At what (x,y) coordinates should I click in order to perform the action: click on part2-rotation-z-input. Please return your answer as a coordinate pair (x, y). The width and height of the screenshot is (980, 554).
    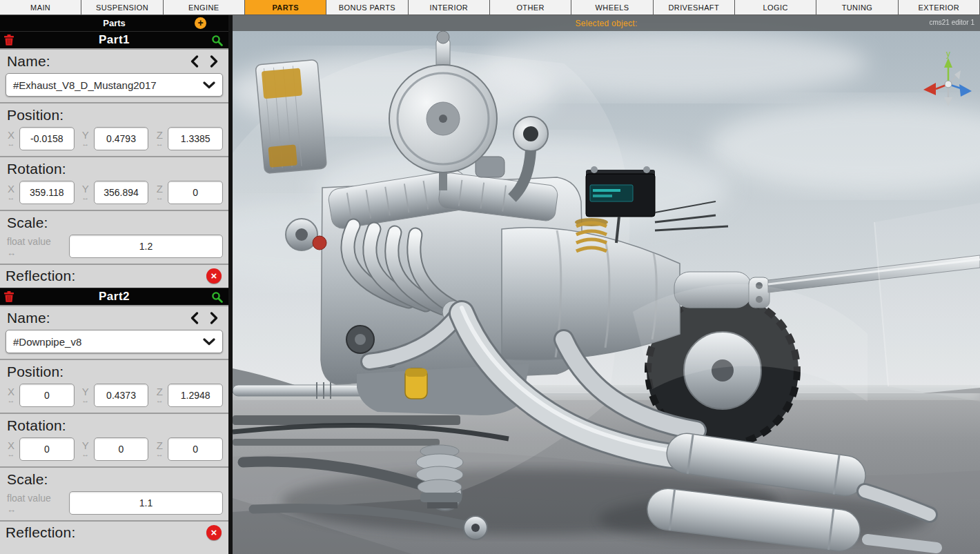
    Looking at the image, I should click on (195, 449).